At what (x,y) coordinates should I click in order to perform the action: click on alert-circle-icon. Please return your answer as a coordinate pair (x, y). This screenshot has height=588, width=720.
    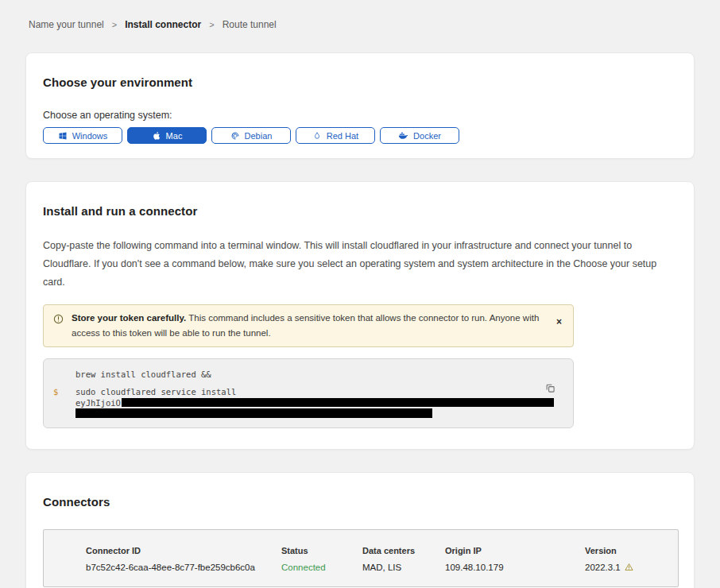
    Looking at the image, I should click on (59, 319).